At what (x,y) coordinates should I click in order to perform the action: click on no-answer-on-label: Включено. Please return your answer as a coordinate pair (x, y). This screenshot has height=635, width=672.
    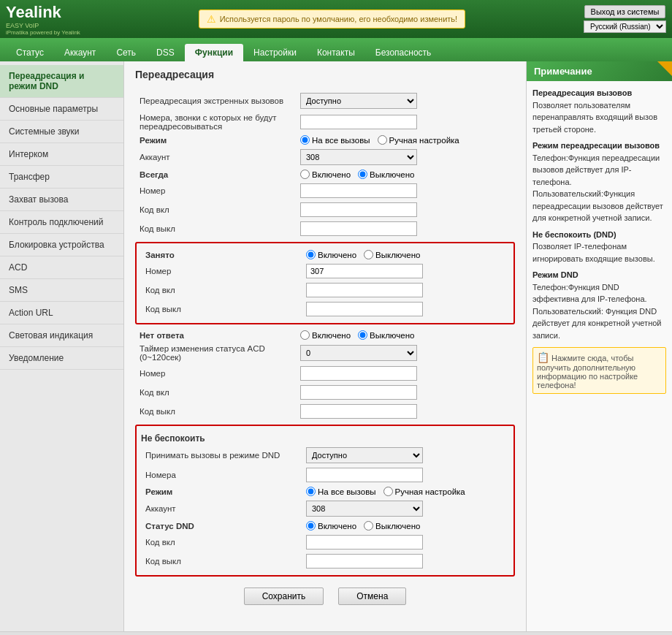
    Looking at the image, I should click on (326, 335).